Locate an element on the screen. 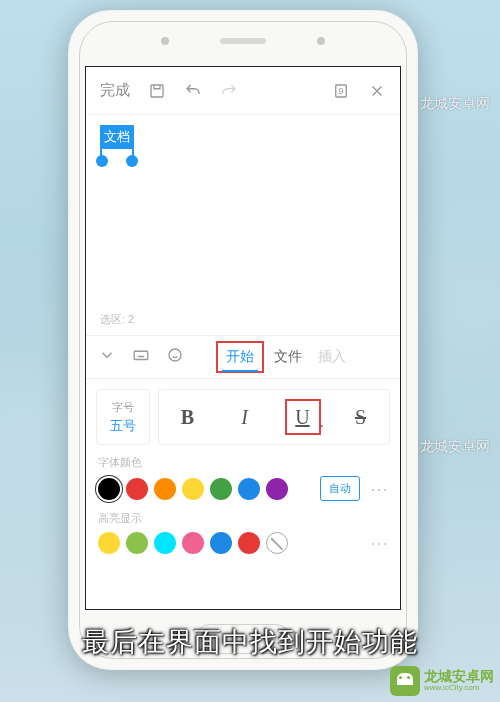 The image size is (500, 702). phone-camera is located at coordinates (321, 41).